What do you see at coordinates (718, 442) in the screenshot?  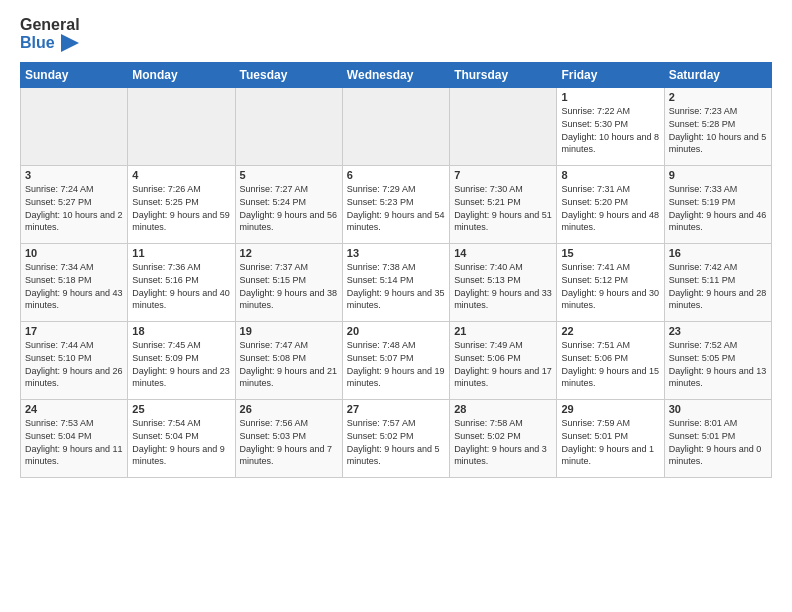 I see `day-info: Sunrise: 8:01 AM Sunset: 5:01 PM Dayligh…` at bounding box center [718, 442].